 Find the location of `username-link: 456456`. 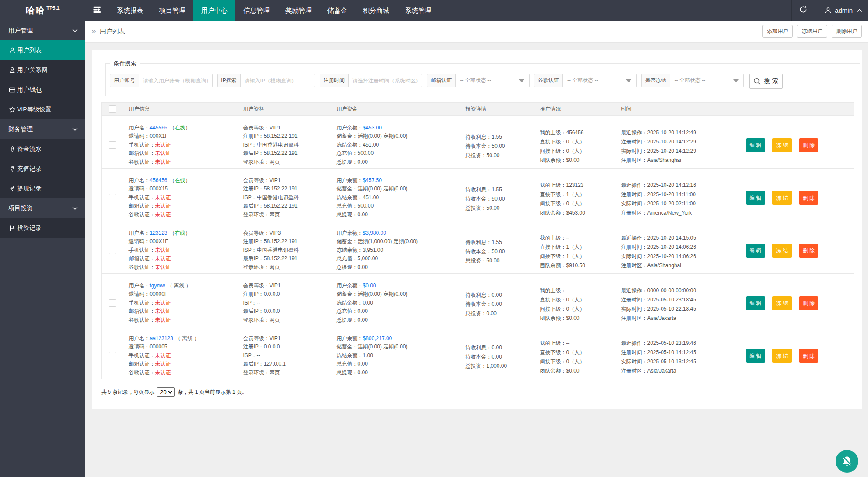

username-link: 456456 is located at coordinates (159, 180).